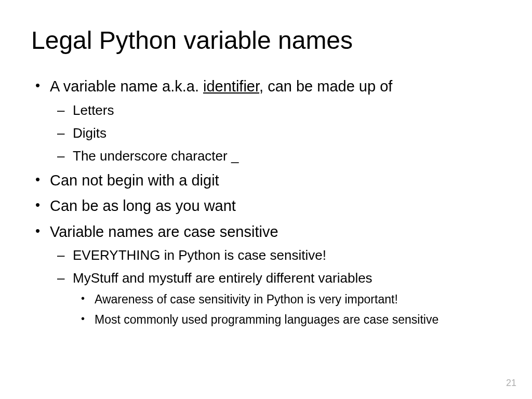 This screenshot has height=399, width=532. Describe the element at coordinates (287, 320) in the screenshot. I see `bullet-item: Most commonly used programming languages…` at that location.